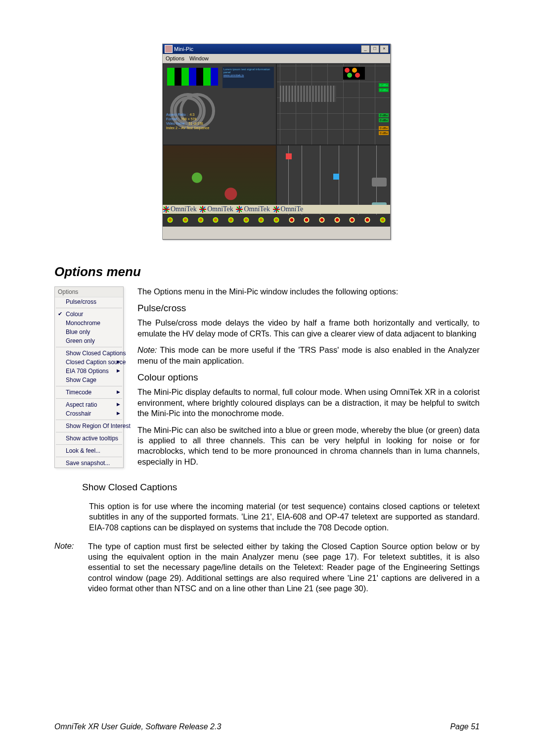 The height and width of the screenshot is (756, 534). I want to click on colour-paragraph-1: The Mini-Pic display defaults to normal,…, so click(309, 403).